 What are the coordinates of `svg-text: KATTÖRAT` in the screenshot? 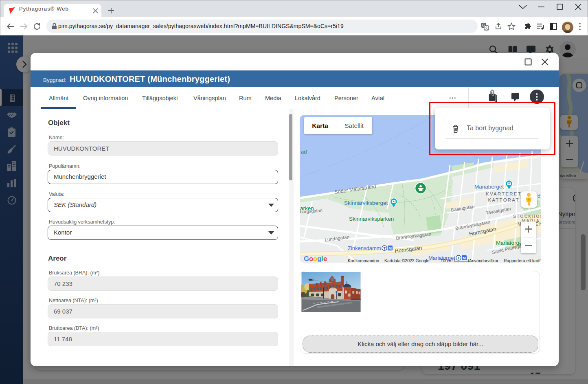 It's located at (503, 200).